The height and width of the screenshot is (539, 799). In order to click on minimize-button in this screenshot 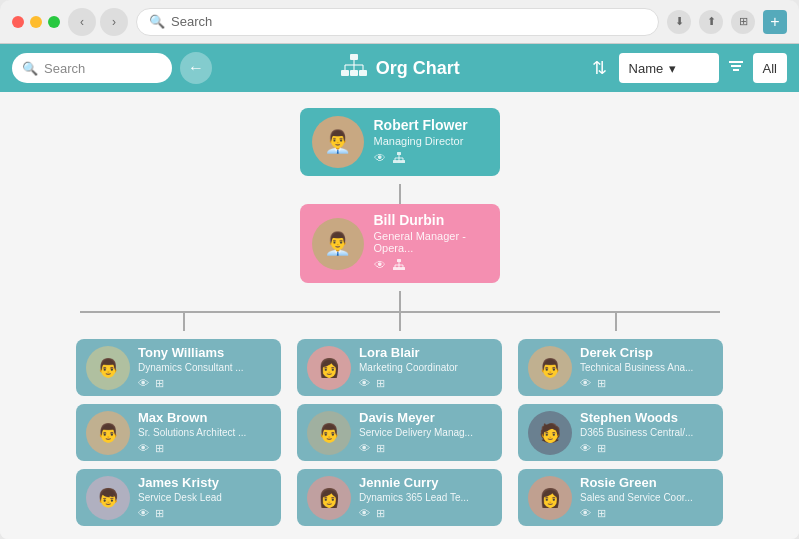, I will do `click(36, 22)`.